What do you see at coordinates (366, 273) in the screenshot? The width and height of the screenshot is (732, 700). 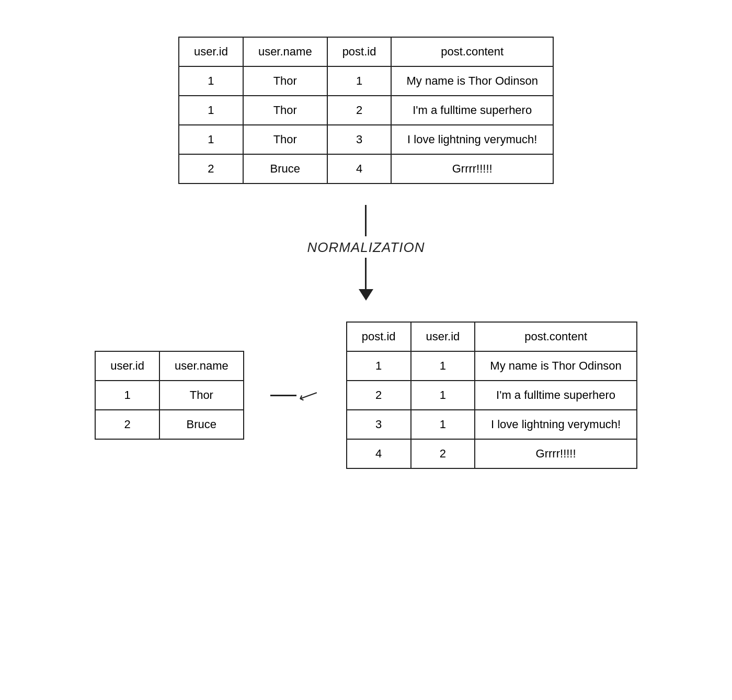 I see `arrow-line-bottom` at bounding box center [366, 273].